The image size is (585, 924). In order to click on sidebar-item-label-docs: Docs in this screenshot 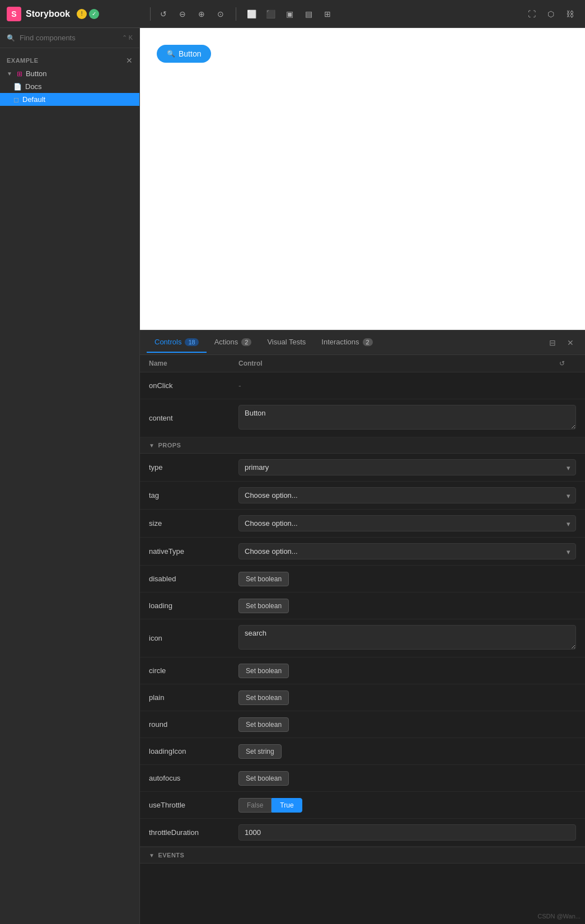, I will do `click(34, 86)`.